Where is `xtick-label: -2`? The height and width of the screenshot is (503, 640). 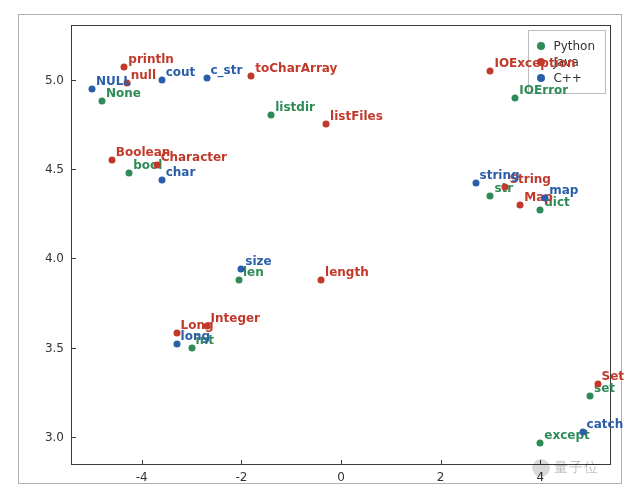 xtick-label: -2 is located at coordinates (241, 477).